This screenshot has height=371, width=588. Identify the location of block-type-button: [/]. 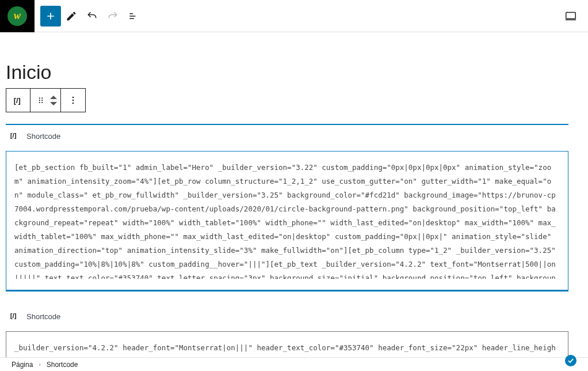
(18, 100).